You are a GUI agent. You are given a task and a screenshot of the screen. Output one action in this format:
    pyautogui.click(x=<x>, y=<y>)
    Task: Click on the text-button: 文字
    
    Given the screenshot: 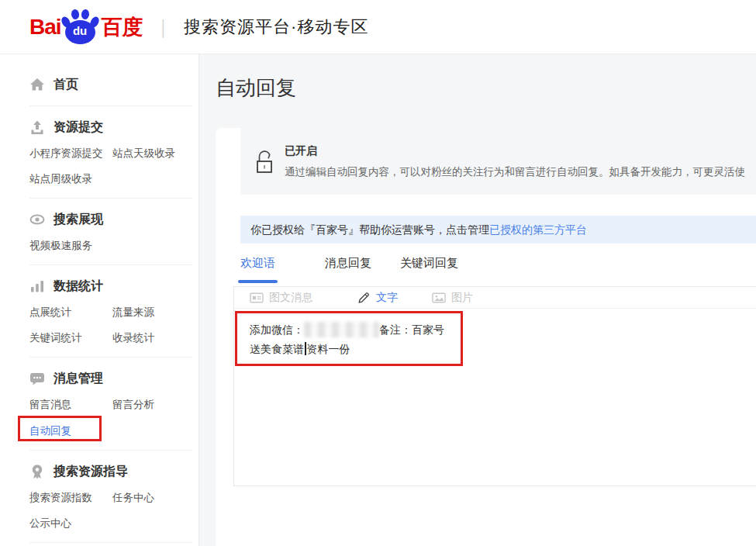 What is the action you would take?
    pyautogui.click(x=378, y=298)
    